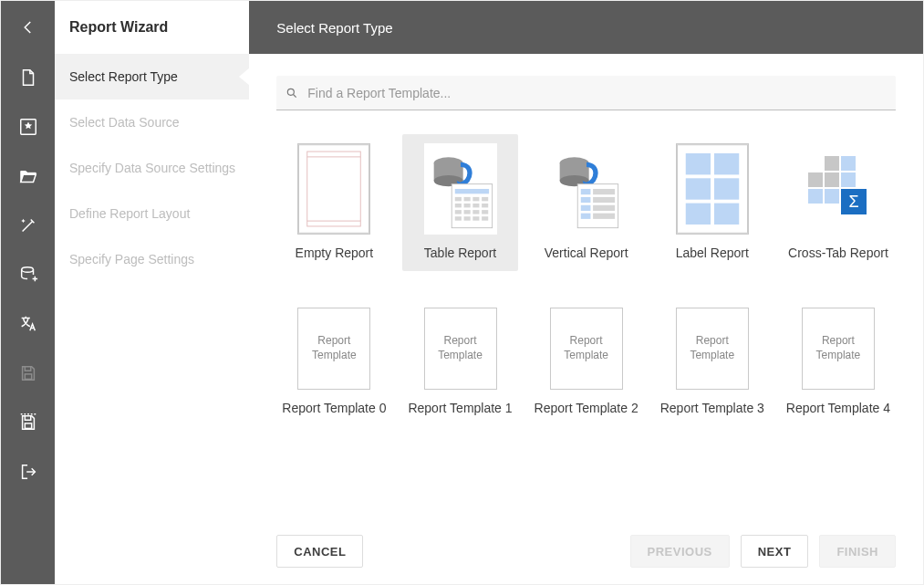 Image resolution: width=924 pixels, height=585 pixels. Describe the element at coordinates (334, 408) in the screenshot. I see `template-label: Report Template 0` at that location.